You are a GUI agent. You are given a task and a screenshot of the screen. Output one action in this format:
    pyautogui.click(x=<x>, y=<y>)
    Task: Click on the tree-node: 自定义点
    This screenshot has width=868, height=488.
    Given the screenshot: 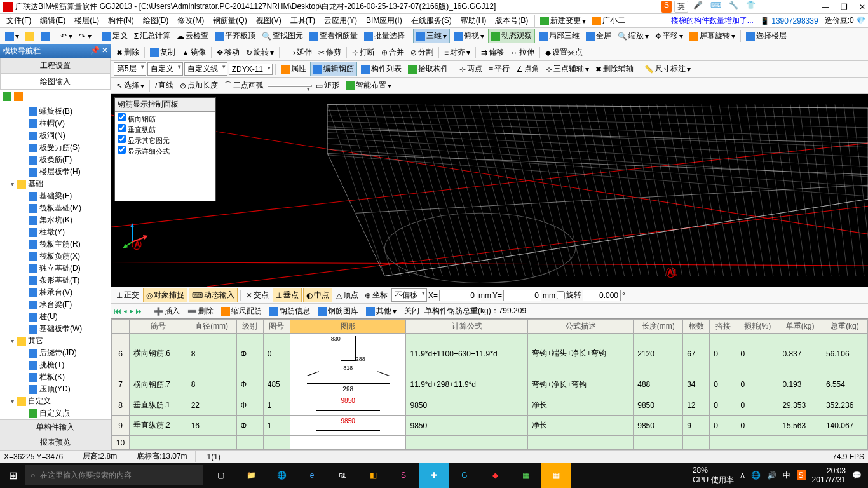 What is the action you would take?
    pyautogui.click(x=55, y=413)
    